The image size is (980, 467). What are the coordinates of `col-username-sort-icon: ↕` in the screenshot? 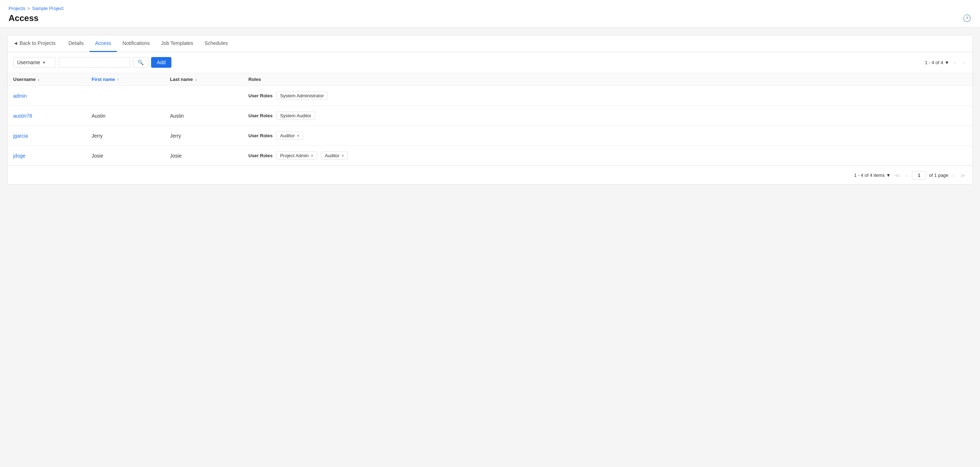 It's located at (39, 79).